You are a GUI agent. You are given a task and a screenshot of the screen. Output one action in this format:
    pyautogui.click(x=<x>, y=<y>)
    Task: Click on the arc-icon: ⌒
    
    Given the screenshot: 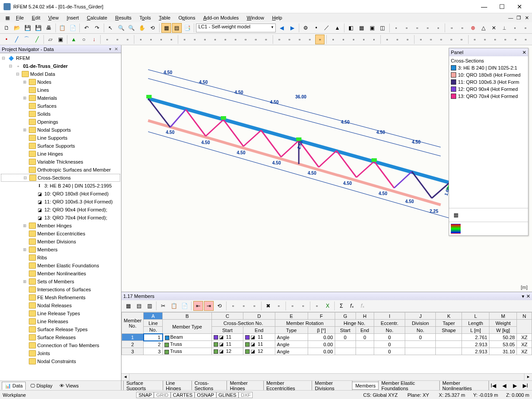 What is the action you would take?
    pyautogui.click(x=27, y=39)
    